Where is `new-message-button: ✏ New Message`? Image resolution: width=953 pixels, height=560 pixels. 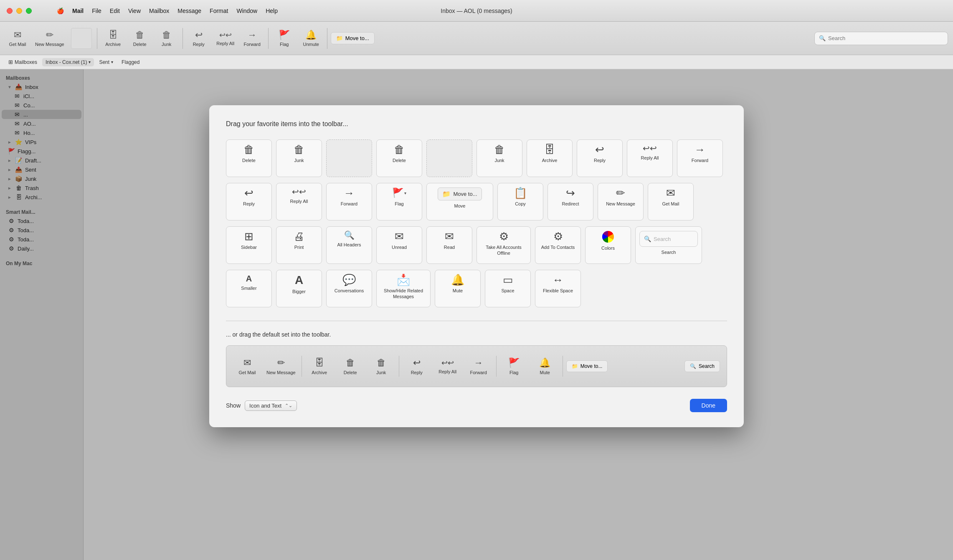
new-message-button: ✏ New Message is located at coordinates (50, 38).